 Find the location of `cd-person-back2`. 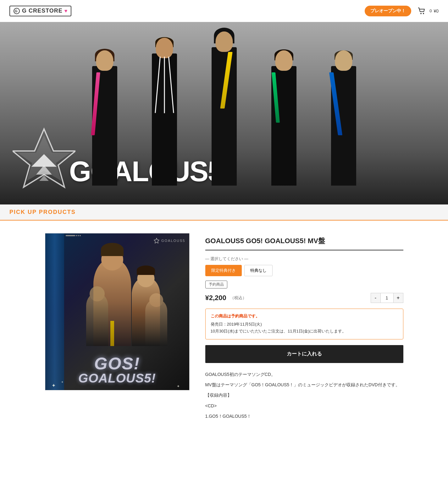

cd-person-back2 is located at coordinates (156, 322).